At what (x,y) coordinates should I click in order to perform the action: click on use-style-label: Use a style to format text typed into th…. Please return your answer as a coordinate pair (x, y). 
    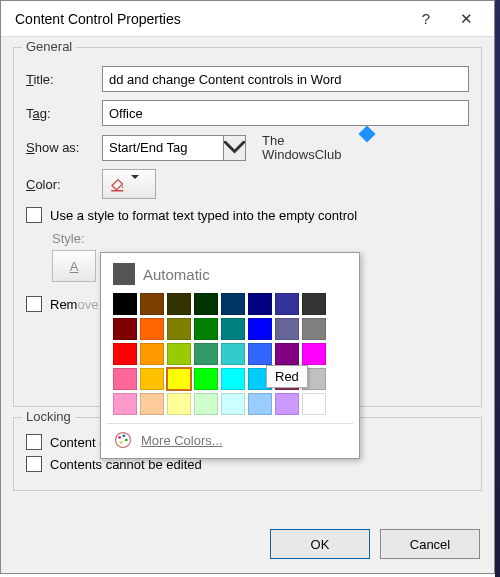
    Looking at the image, I should click on (204, 216).